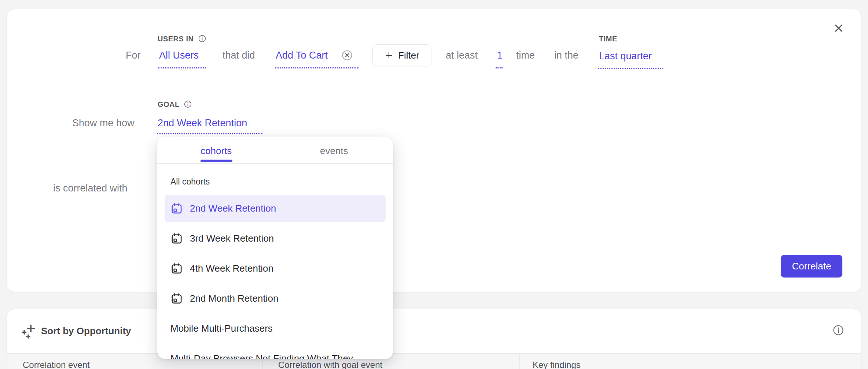 The height and width of the screenshot is (369, 868). I want to click on for-word: For, so click(133, 56).